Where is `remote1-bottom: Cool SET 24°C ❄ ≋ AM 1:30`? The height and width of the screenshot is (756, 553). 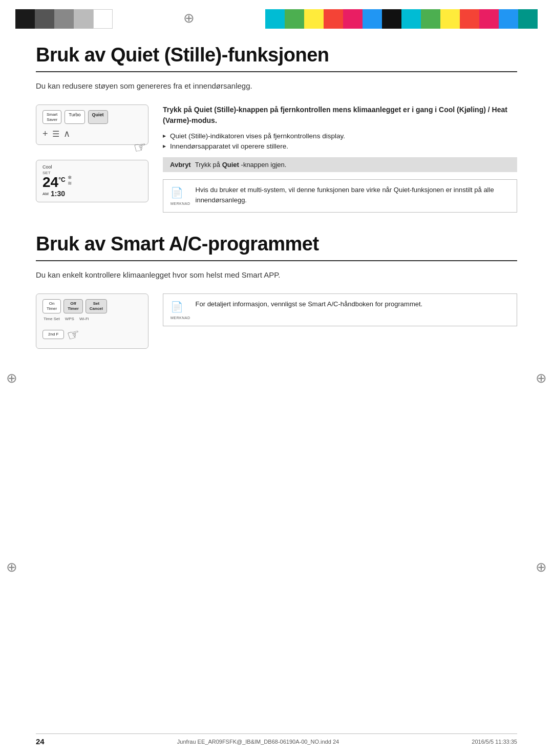
remote1-bottom: Cool SET 24°C ❄ ≋ AM 1:30 is located at coordinates (92, 181).